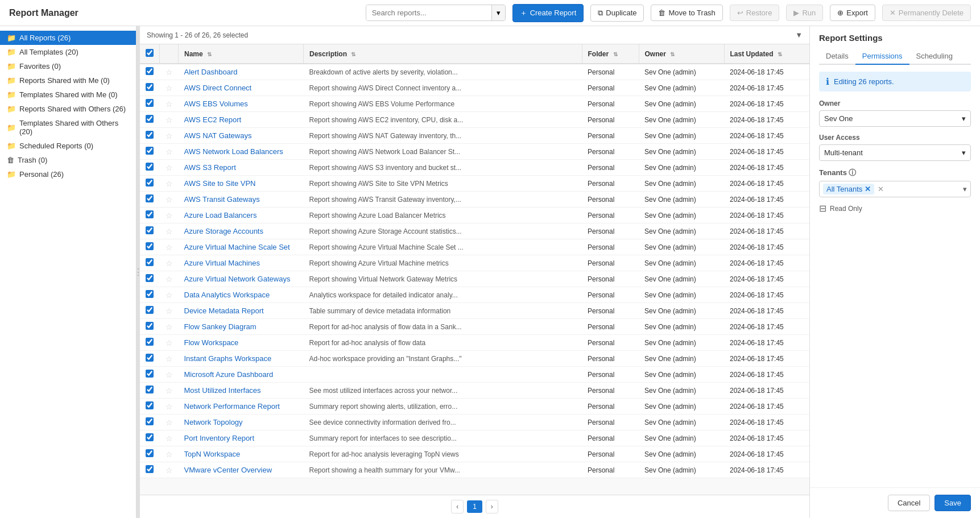 This screenshot has width=980, height=518. What do you see at coordinates (221, 326) in the screenshot?
I see `report-link: Flow Sankey Diagram` at bounding box center [221, 326].